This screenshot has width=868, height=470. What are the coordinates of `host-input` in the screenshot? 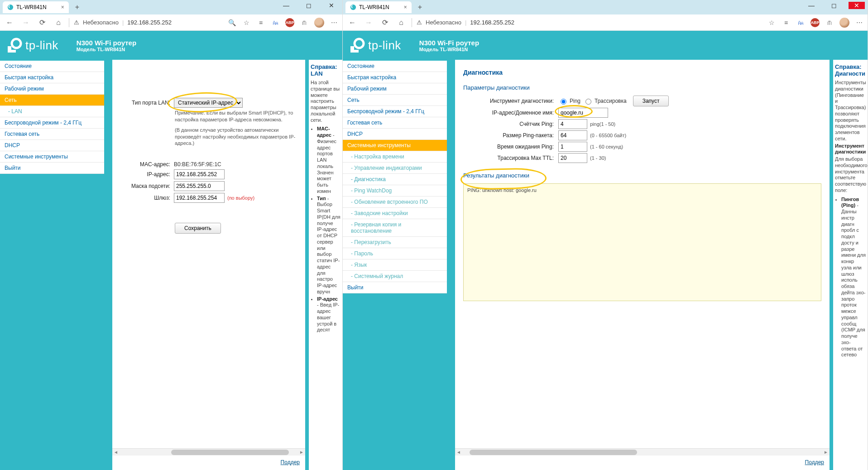 It's located at (583, 113).